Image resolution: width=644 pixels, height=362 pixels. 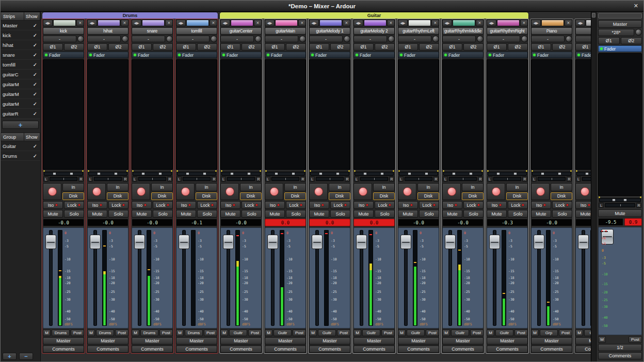 What do you see at coordinates (317, 242) in the screenshot?
I see `fader-handle` at bounding box center [317, 242].